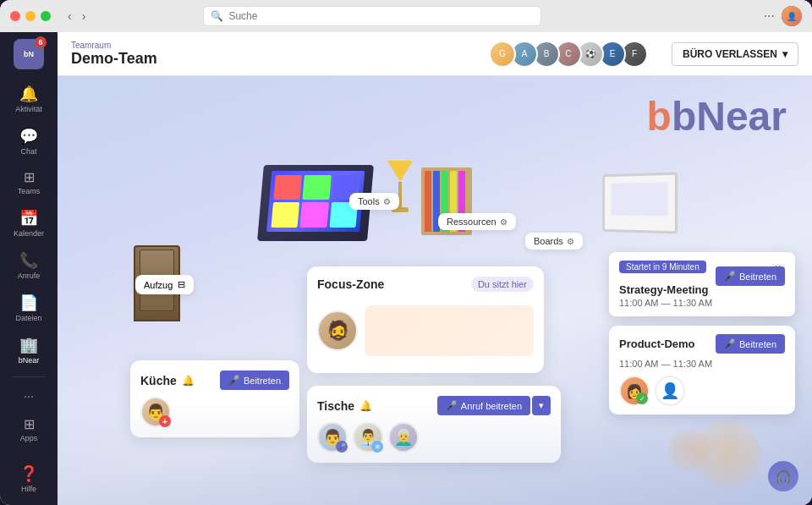 This screenshot has width=812, height=505. What do you see at coordinates (666, 303) in the screenshot?
I see `strategy-meeting-time: 11:00 AM — 11:30 AM` at bounding box center [666, 303].